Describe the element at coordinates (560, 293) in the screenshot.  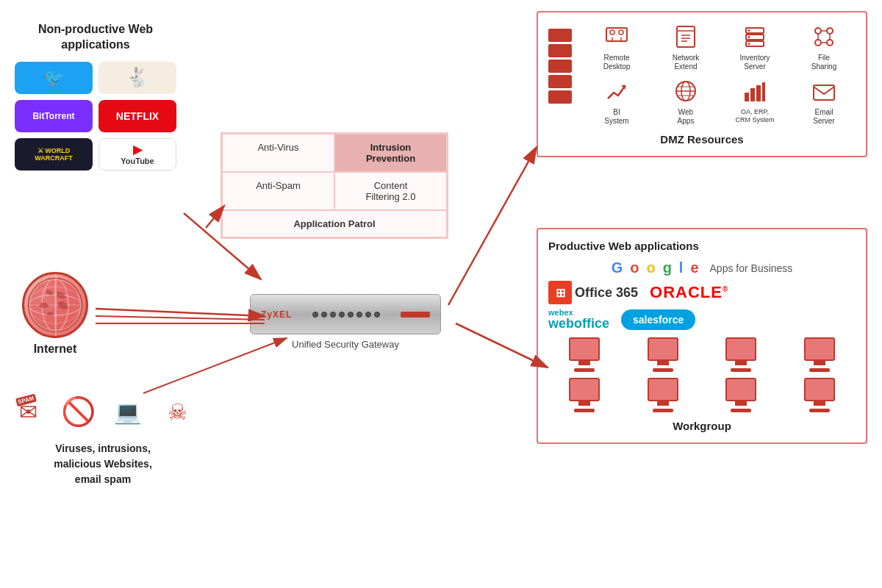
I see `office365-icon-text: ⊞` at that location.